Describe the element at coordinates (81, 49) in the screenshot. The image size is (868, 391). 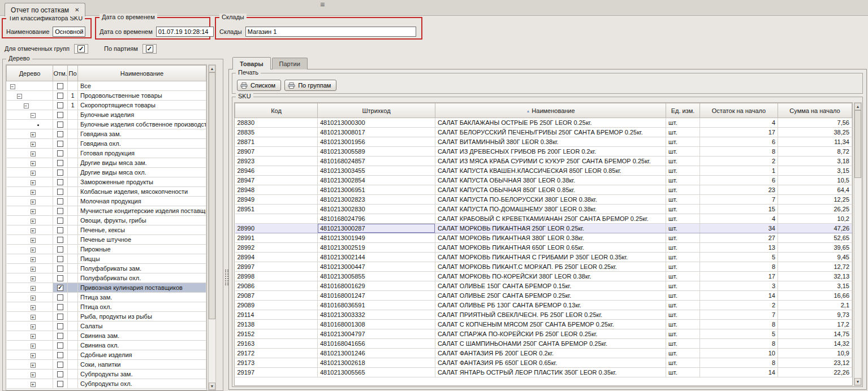
I see `for-marked-groups-checkbox: ✓` at that location.